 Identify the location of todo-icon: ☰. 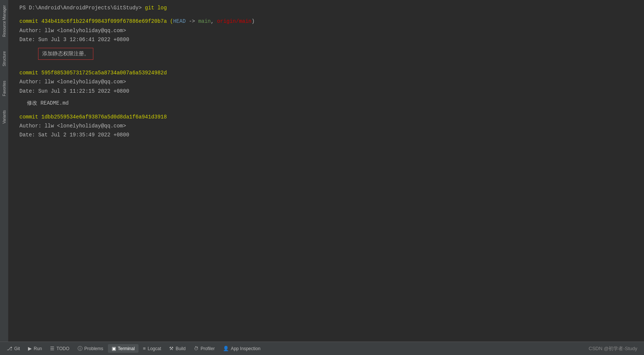
(52, 348).